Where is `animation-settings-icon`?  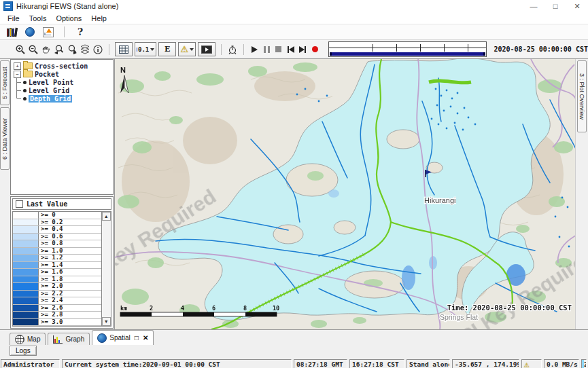
animation-settings-icon is located at coordinates (232, 50).